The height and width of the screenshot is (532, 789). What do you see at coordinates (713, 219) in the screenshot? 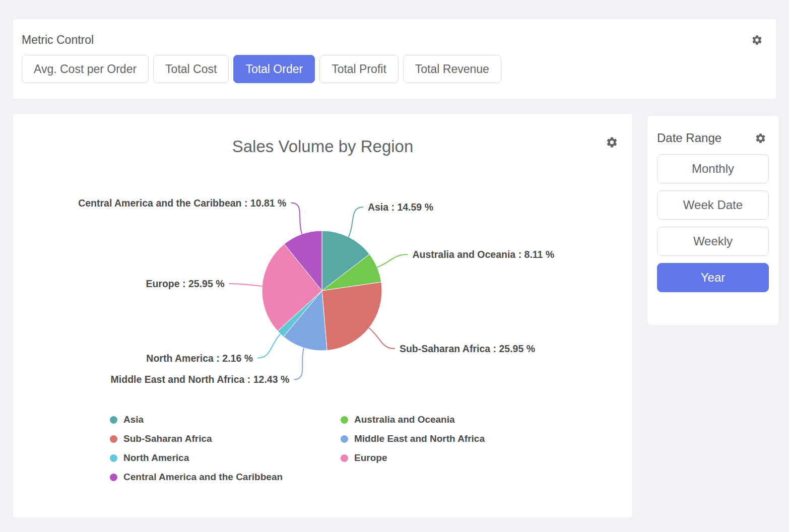
I see `date-range-button-group: MonthlyWeek DateWeeklyYear` at bounding box center [713, 219].